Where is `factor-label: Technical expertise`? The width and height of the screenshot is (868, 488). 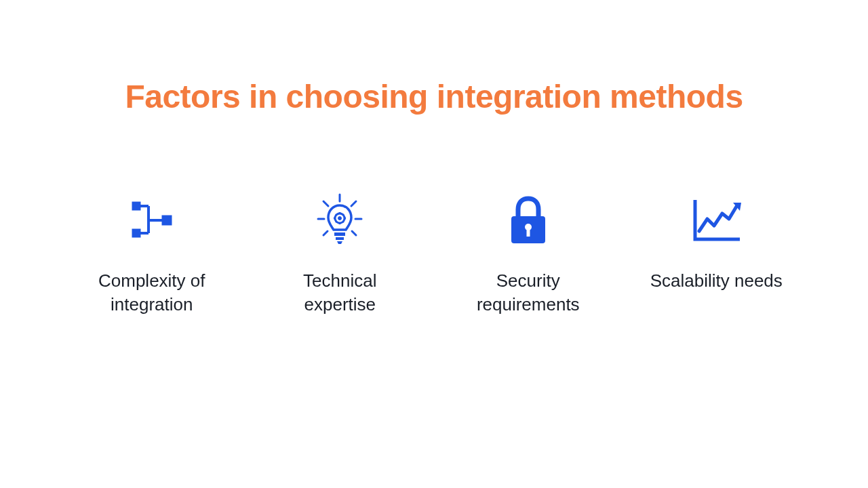 factor-label: Technical expertise is located at coordinates (340, 293).